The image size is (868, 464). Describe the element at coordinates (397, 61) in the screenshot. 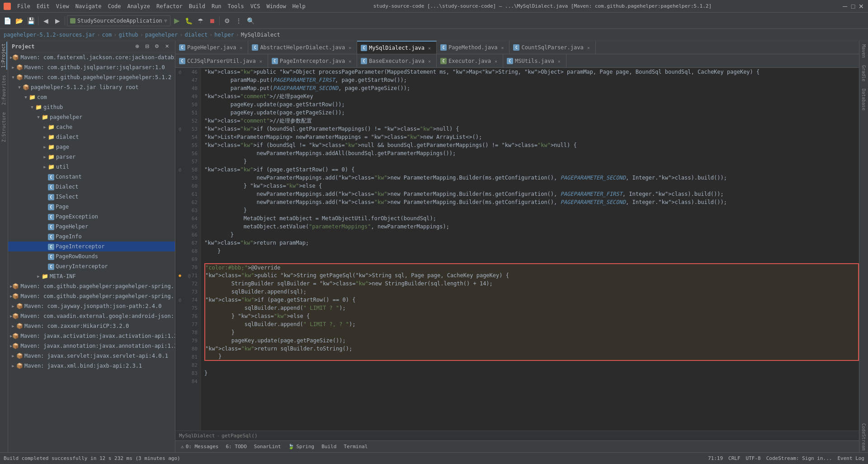

I see `tab-row2-2: C BaseExecutor.java ✕` at that location.